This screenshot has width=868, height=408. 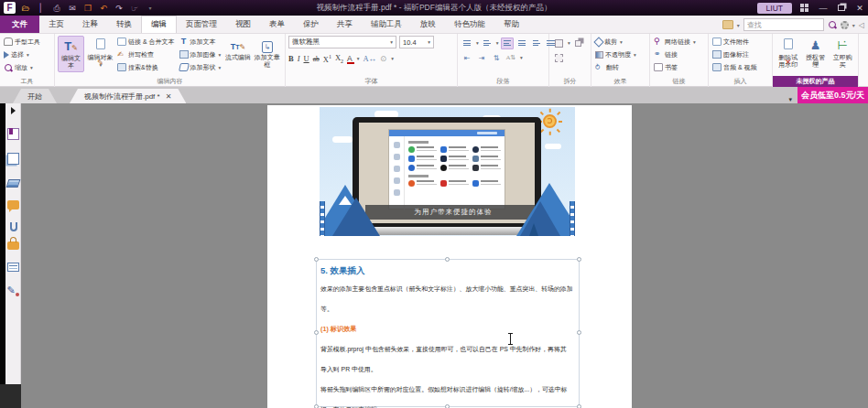 What do you see at coordinates (146, 55) in the screenshot?
I see `spell-check-button: ✍拼写检查` at bounding box center [146, 55].